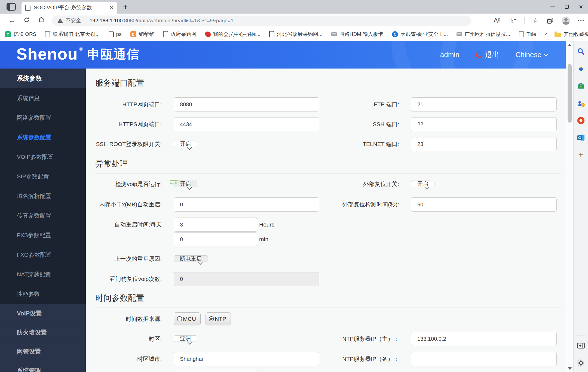 The image size is (588, 372). I want to click on sidebar-item-dns-config: 域名解析配置, so click(43, 196).